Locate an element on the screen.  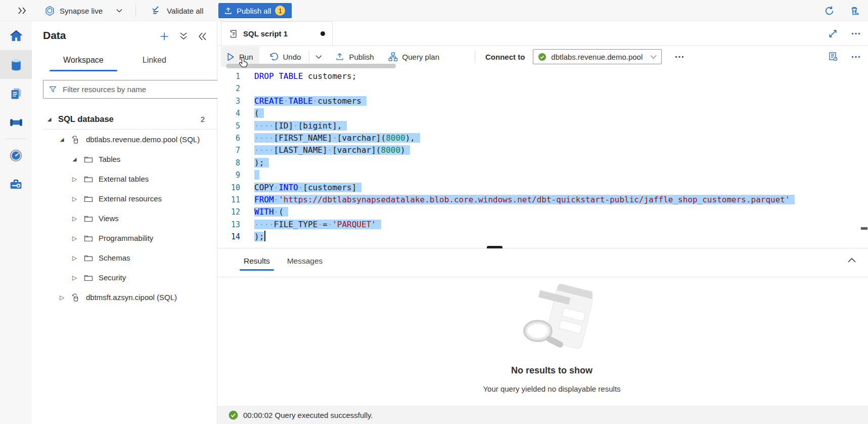
refresh-icon is located at coordinates (829, 11).